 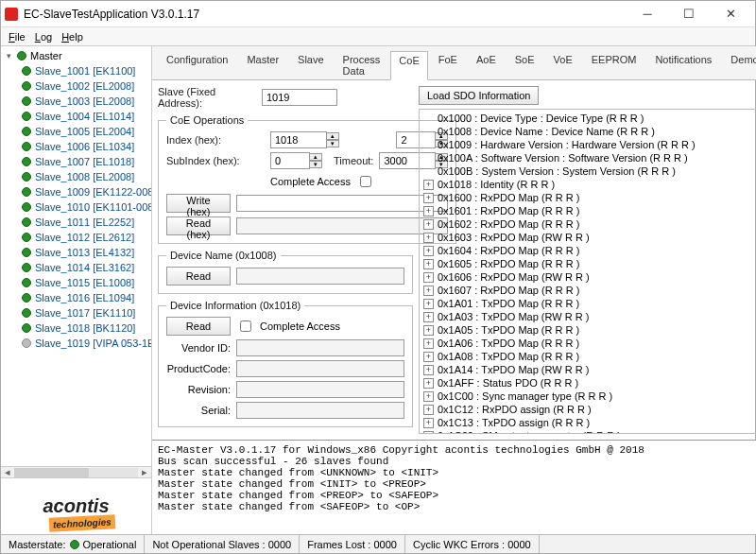 What do you see at coordinates (590, 330) in the screenshot?
I see `sdo-item: +0x1A05 : TxPDO Map (R R R )` at bounding box center [590, 330].